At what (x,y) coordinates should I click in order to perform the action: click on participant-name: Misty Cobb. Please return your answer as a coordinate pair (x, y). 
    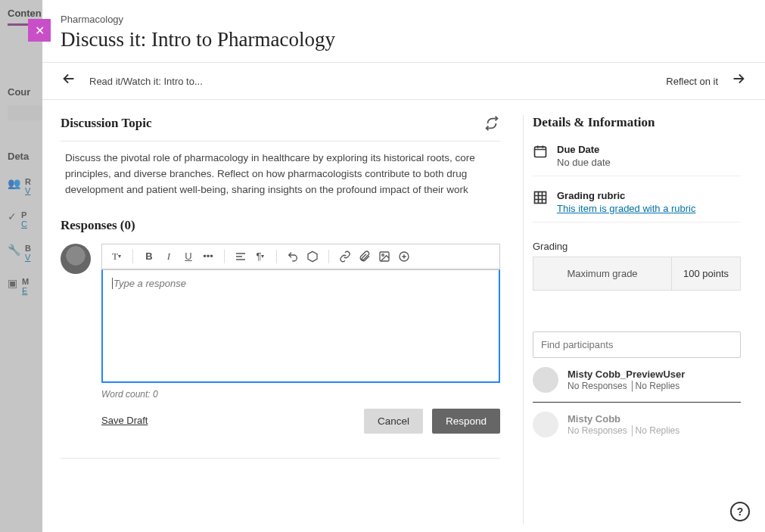
    Looking at the image, I should click on (624, 419).